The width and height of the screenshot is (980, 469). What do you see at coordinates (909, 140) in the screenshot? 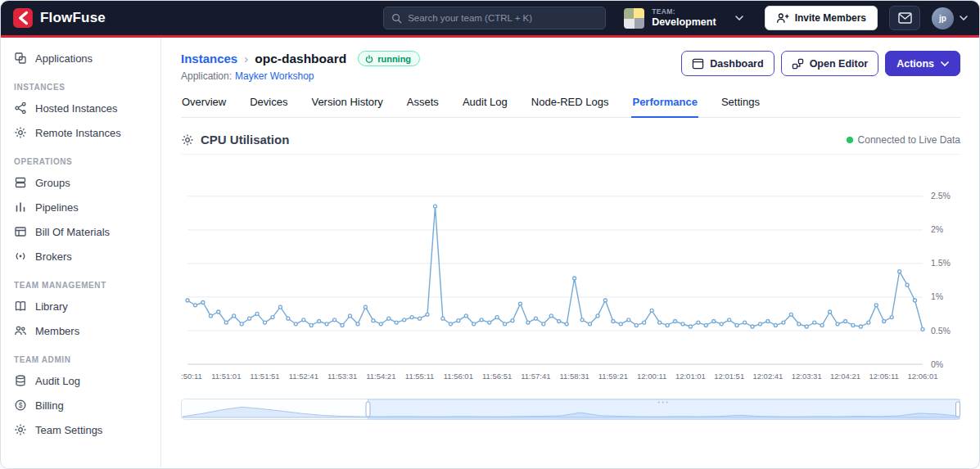
I see `live-status-label: Connected to Live Data` at bounding box center [909, 140].